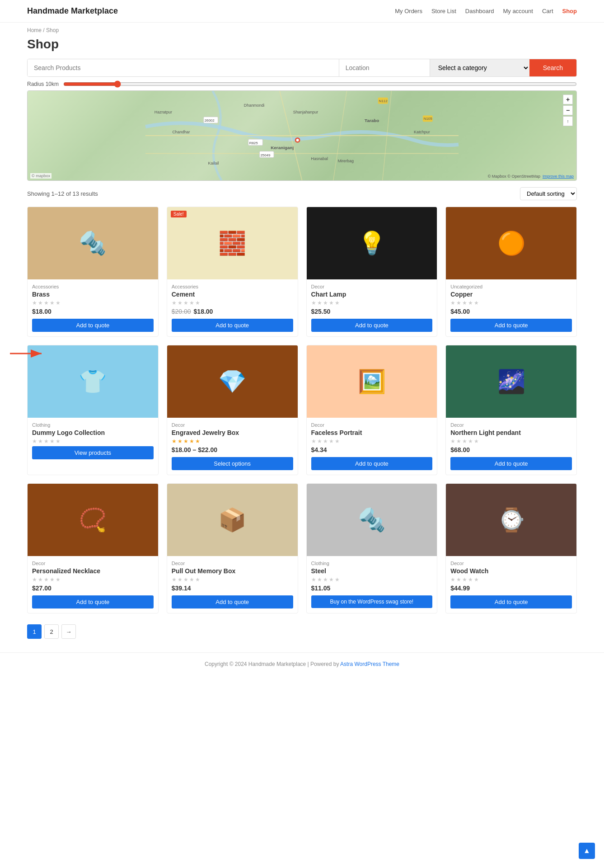 This screenshot has height=868, width=604. I want to click on site-logo: Handmade Marketplace, so click(72, 11).